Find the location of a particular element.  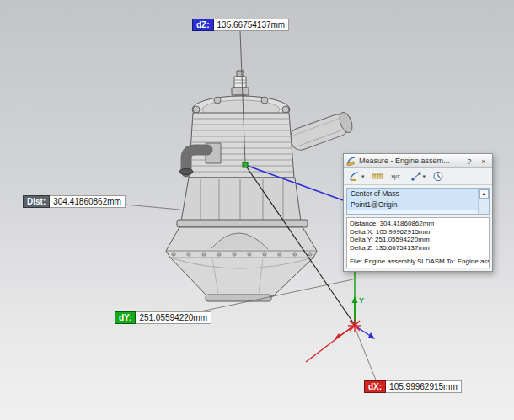

units-precision-icon is located at coordinates (377, 177).